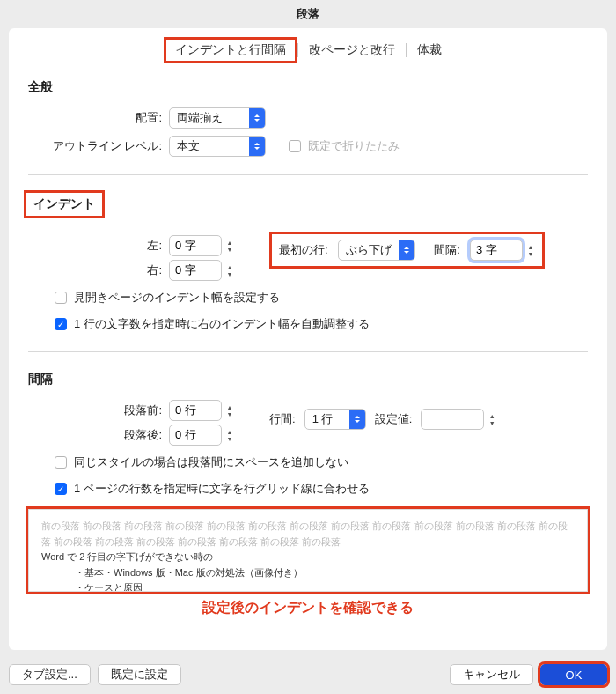  I want to click on alignment-value: 両端揃え, so click(217, 118).